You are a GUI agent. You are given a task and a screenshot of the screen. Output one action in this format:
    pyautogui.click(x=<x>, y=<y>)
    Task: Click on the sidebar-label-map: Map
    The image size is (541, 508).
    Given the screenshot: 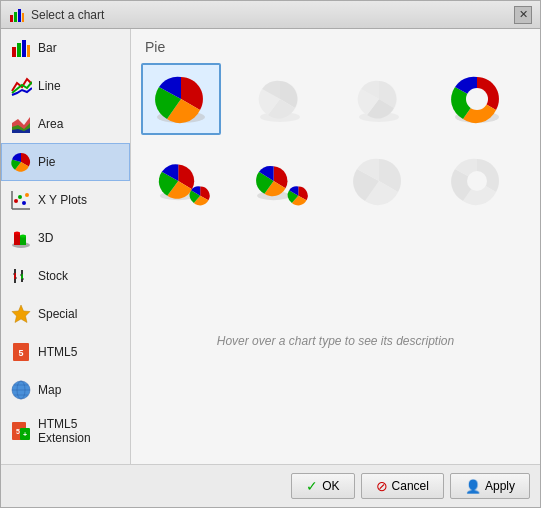 What is the action you would take?
    pyautogui.click(x=50, y=390)
    